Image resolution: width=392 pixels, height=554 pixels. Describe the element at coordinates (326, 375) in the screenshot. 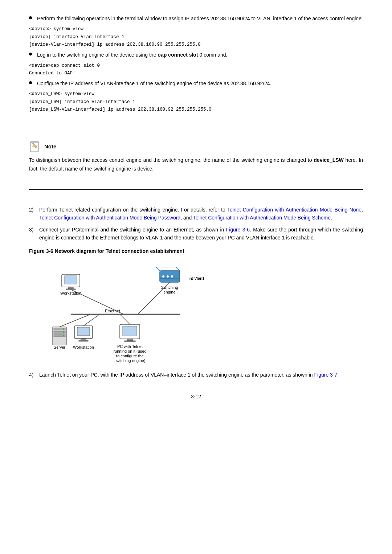

I see `link-figure-3-7: Figure 3-7` at that location.